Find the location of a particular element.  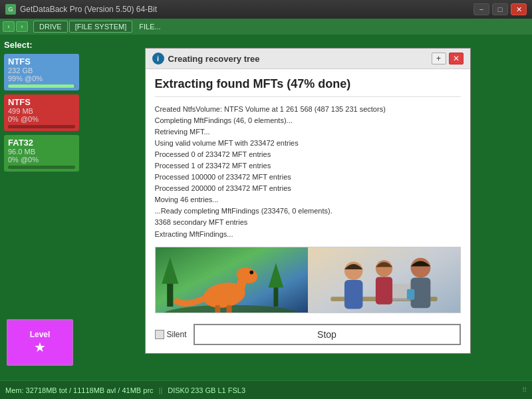

log-line: Extracting MftFindings... is located at coordinates (308, 234).